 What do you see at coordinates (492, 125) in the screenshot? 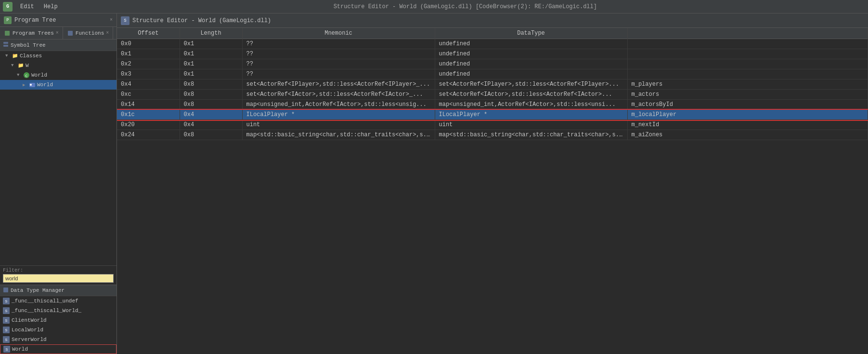
I see `table-row: 0x200x4uintuintm_nextId` at bounding box center [492, 125].